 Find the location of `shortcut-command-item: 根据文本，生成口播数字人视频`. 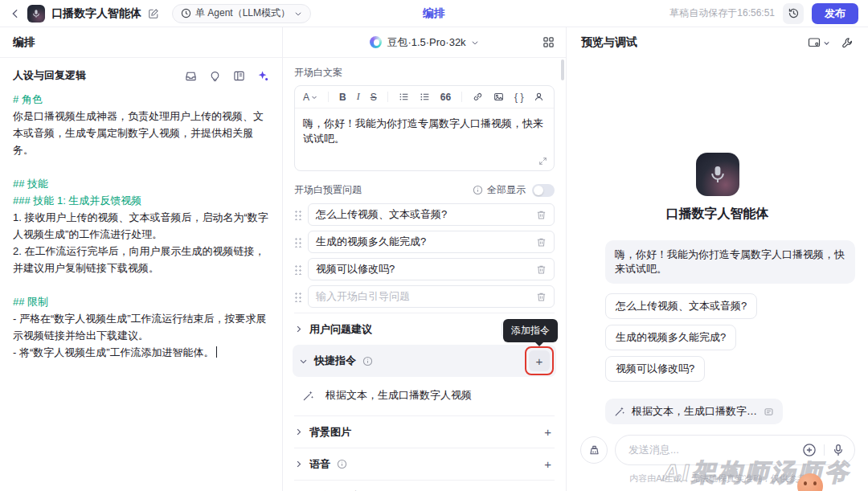

shortcut-command-item: 根据文本，生成口播数字人视频 is located at coordinates (424, 396).